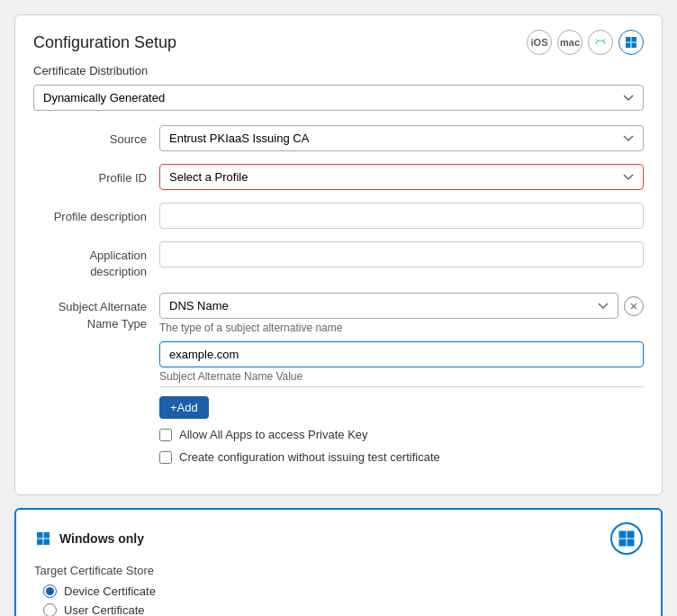  I want to click on badge-android, so click(600, 42).